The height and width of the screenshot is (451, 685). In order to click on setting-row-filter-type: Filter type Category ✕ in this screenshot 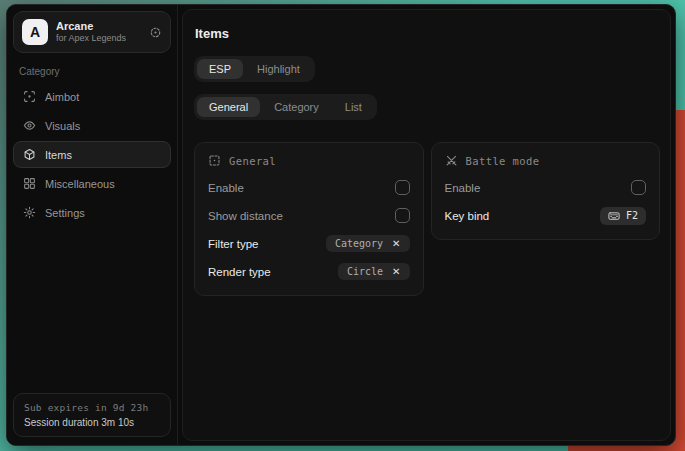, I will do `click(309, 244)`.